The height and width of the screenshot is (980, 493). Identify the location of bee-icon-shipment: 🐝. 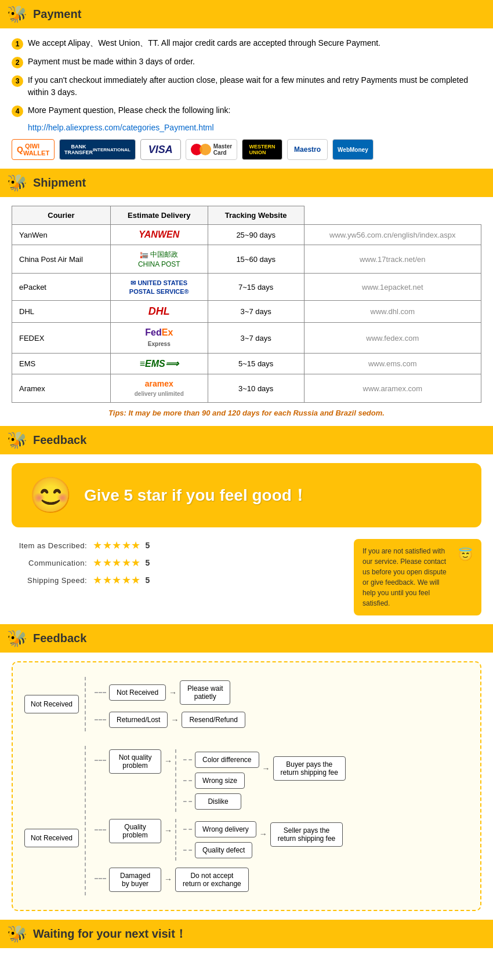
(17, 183).